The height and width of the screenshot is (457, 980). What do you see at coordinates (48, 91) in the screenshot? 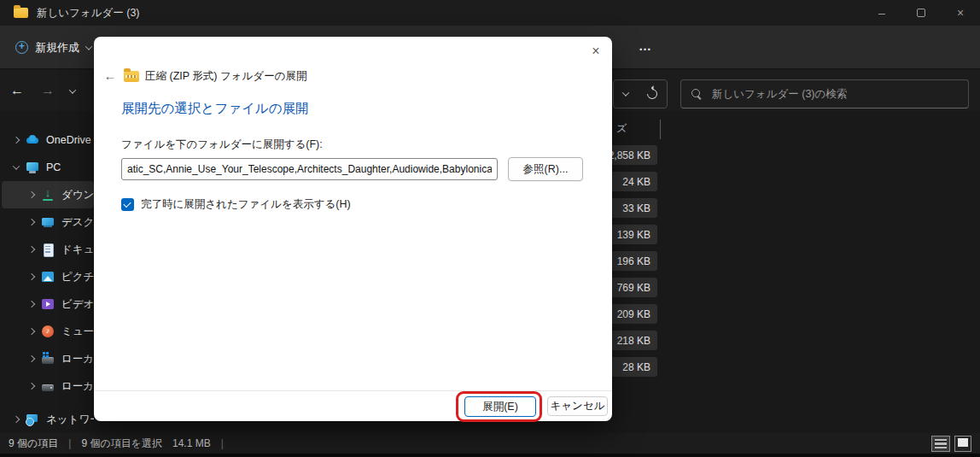
I see `forward-button: →` at bounding box center [48, 91].